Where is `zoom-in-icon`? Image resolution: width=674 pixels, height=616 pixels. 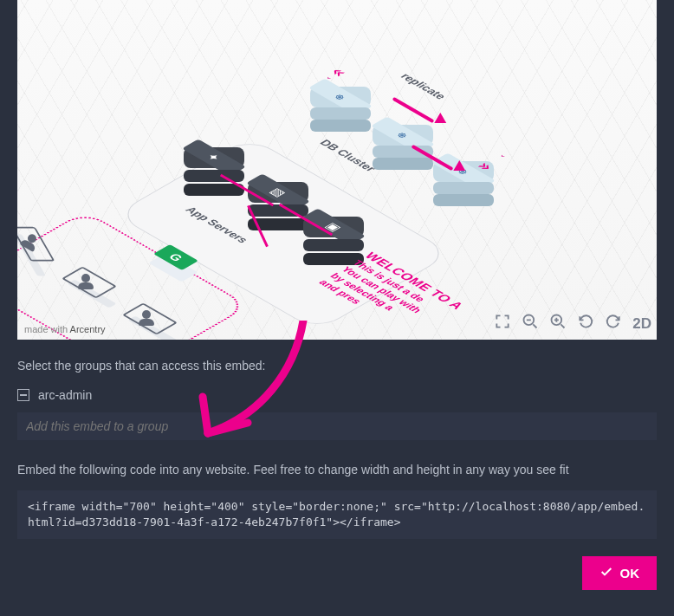
zoom-in-icon is located at coordinates (558, 324).